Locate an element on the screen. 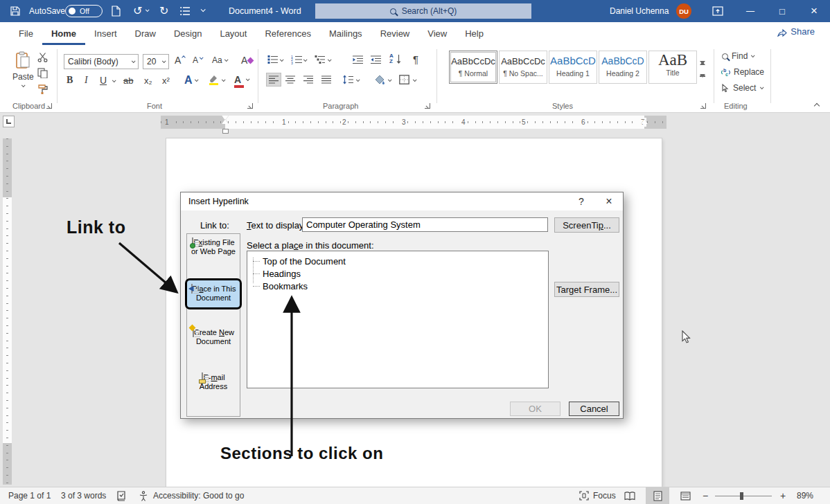 The image size is (830, 504). font-color-button: A is located at coordinates (241, 80).